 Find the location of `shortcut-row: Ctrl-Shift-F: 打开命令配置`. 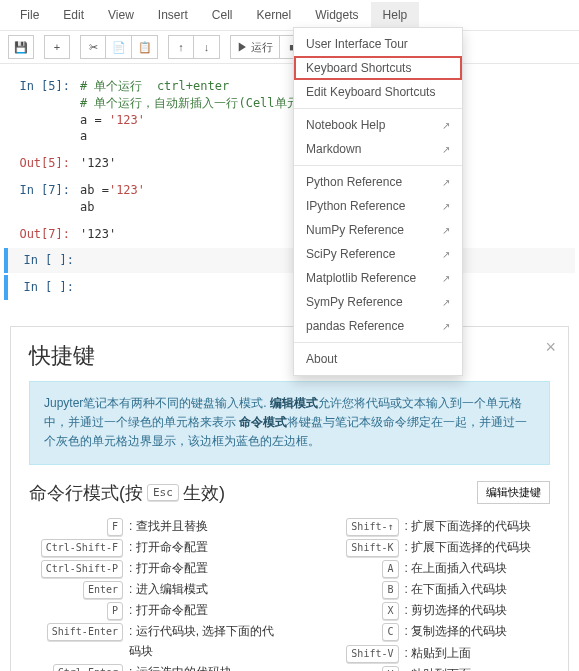

shortcut-row: Ctrl-Shift-F: 打开命令配置 is located at coordinates (152, 548).